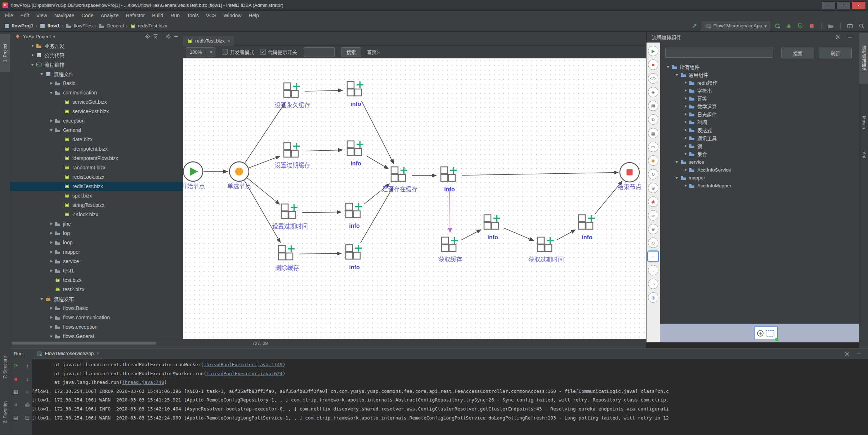 The image size is (868, 435). What do you see at coordinates (351, 52) in the screenshot?
I see `canvas-search-button: 搜索` at bounding box center [351, 52].